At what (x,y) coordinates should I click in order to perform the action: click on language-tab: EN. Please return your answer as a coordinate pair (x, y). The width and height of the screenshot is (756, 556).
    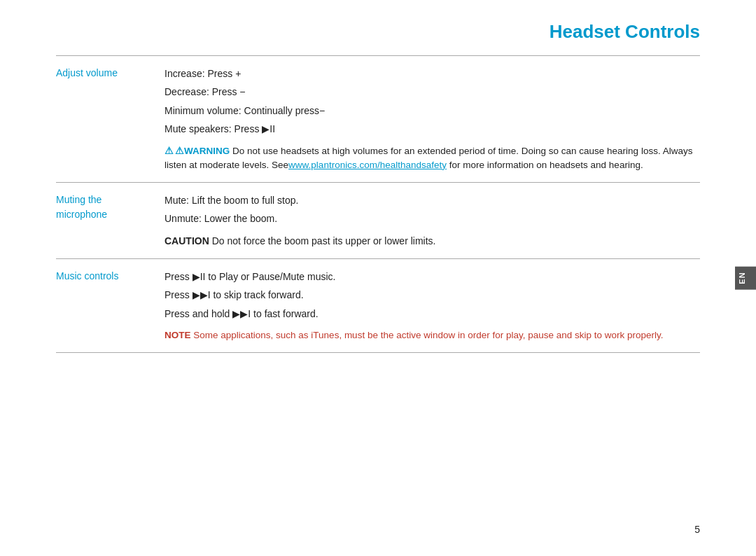
    Looking at the image, I should click on (746, 277).